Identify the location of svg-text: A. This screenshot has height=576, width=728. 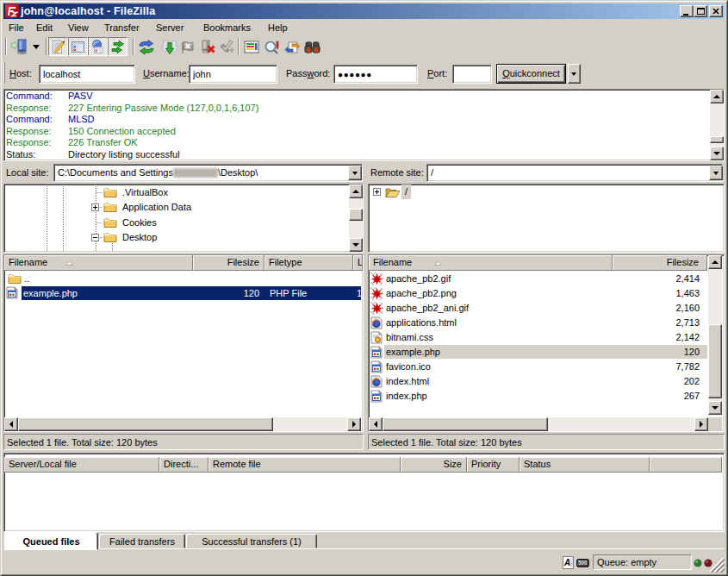
(567, 562).